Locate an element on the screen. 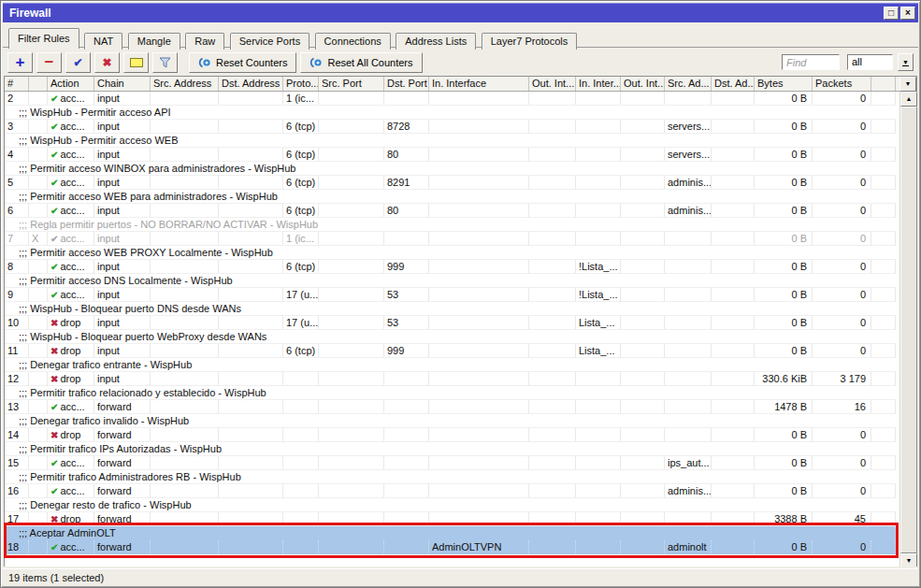 Image resolution: width=921 pixels, height=588 pixels. firewall-rule-row: 17✖dropforward3388 B45 is located at coordinates (451, 520).